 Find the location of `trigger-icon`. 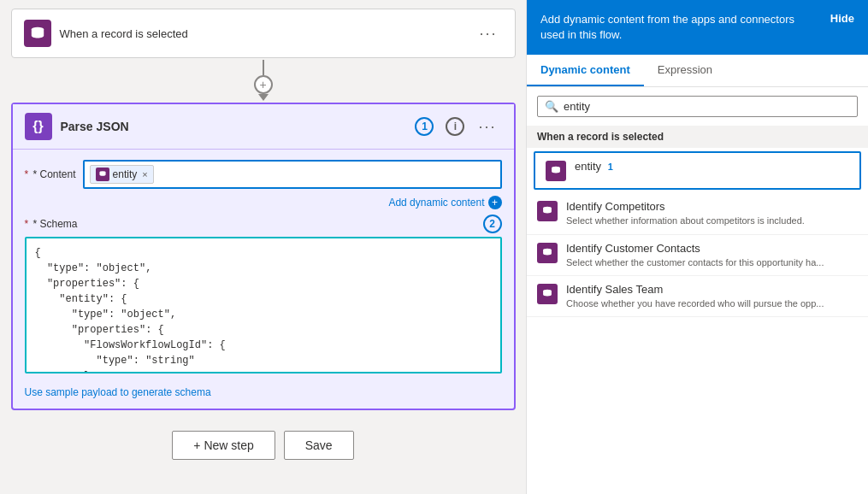

trigger-icon is located at coordinates (38, 33).